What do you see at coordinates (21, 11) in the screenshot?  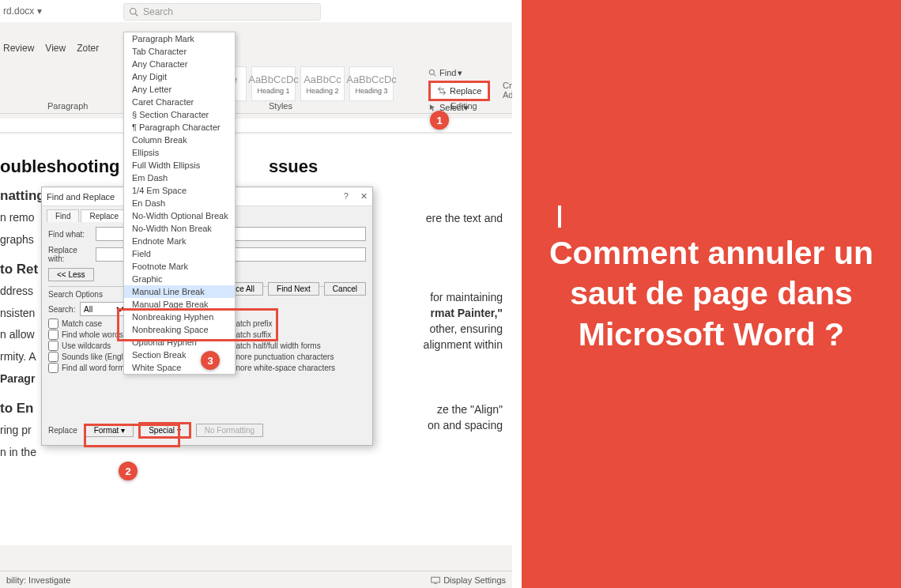 I see `document-title: rd.docx ▾` at bounding box center [21, 11].